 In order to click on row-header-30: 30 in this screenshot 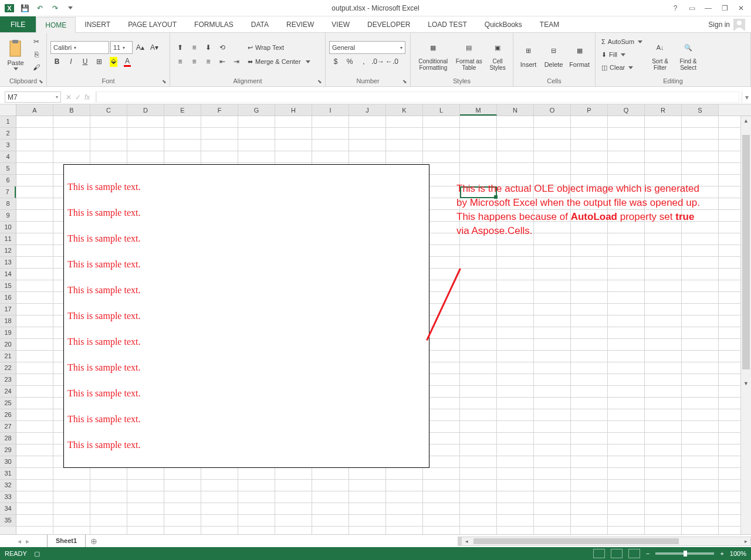, I will do `click(8, 462)`.